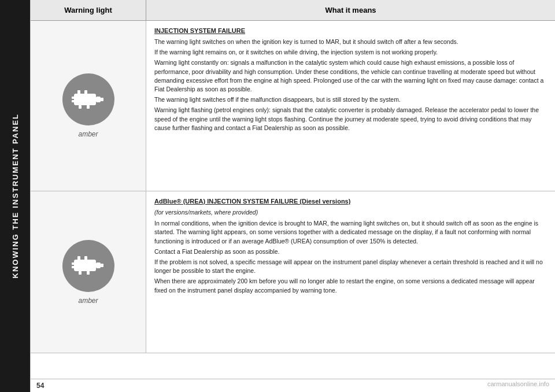 The width and height of the screenshot is (555, 392). What do you see at coordinates (350, 10) in the screenshot?
I see `col-meaning-header: What it means` at bounding box center [350, 10].